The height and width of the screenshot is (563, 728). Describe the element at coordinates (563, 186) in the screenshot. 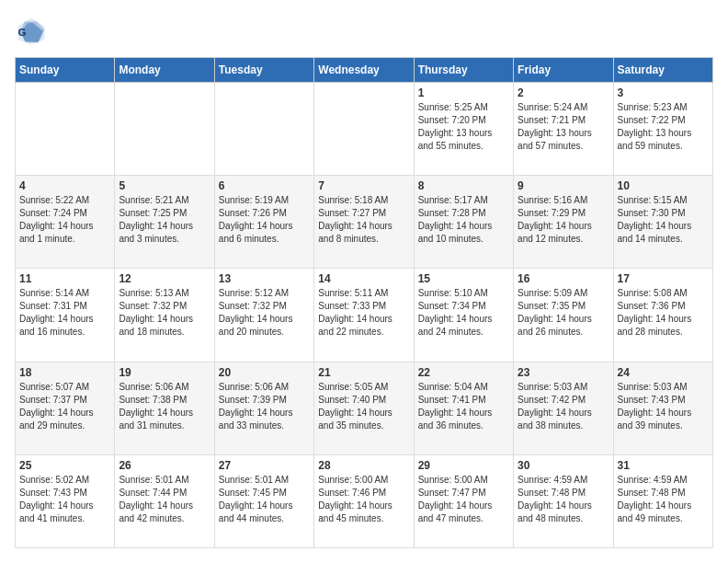

I see `day-number: 9` at that location.